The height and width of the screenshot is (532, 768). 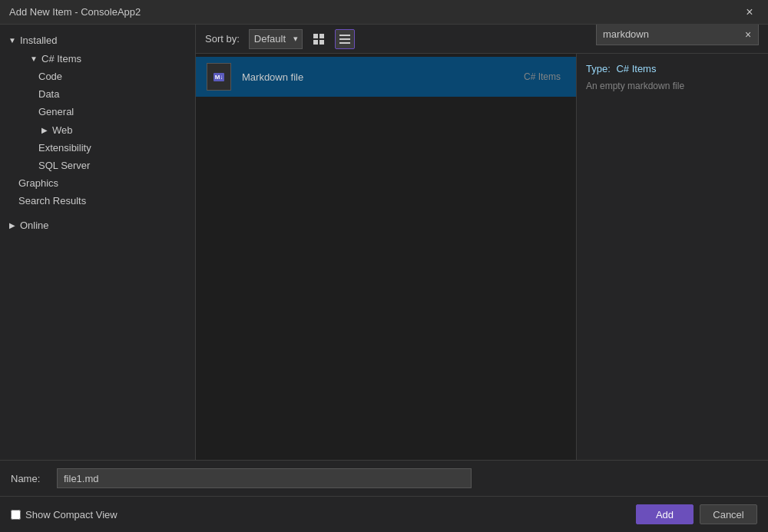 What do you see at coordinates (98, 94) in the screenshot?
I see `sidebar-item-data: Data` at bounding box center [98, 94].